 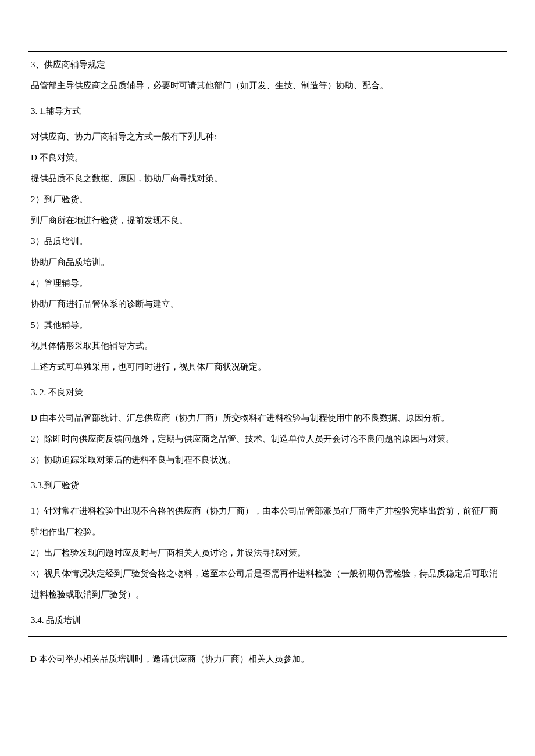 What do you see at coordinates (268, 111) in the screenshot?
I see `section-3-1-heading: 3. 1.辅导方式` at bounding box center [268, 111].